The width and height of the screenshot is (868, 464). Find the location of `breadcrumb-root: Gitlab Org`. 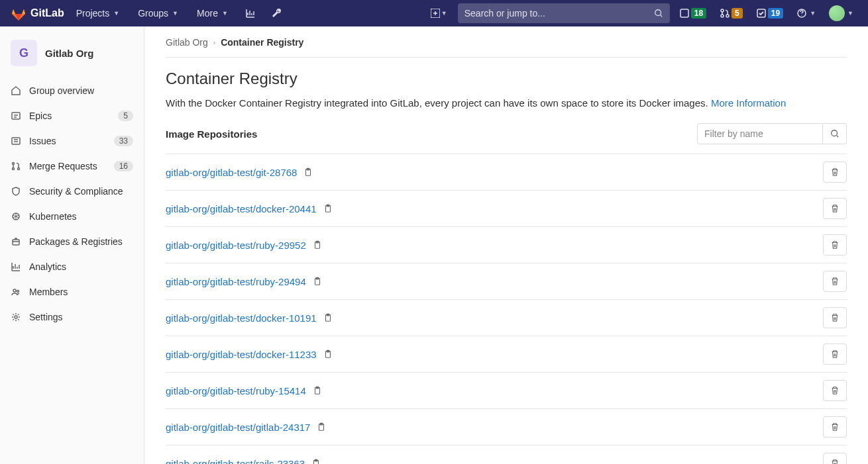

breadcrumb-root: Gitlab Org is located at coordinates (187, 42).